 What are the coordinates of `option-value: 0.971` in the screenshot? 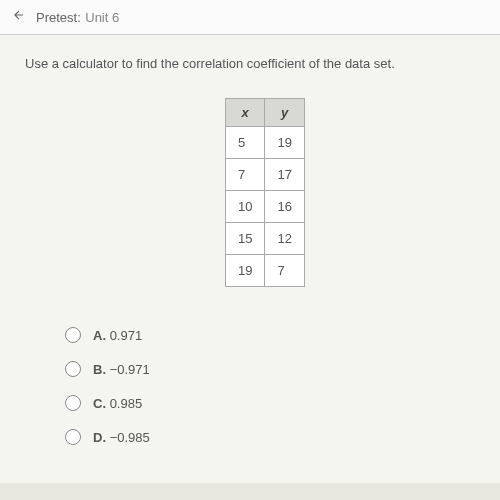 It's located at (126, 336).